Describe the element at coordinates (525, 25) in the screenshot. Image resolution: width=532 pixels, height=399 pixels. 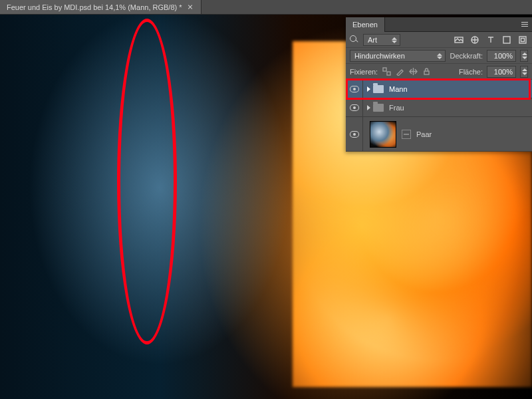
I see `panel-menu-icon` at that location.